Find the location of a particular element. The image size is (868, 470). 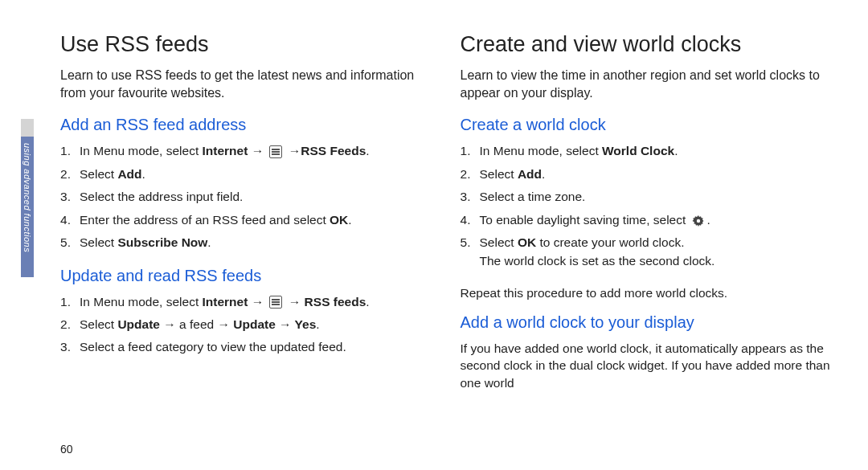

step-item: Select Subscribe Now. is located at coordinates (248, 243).